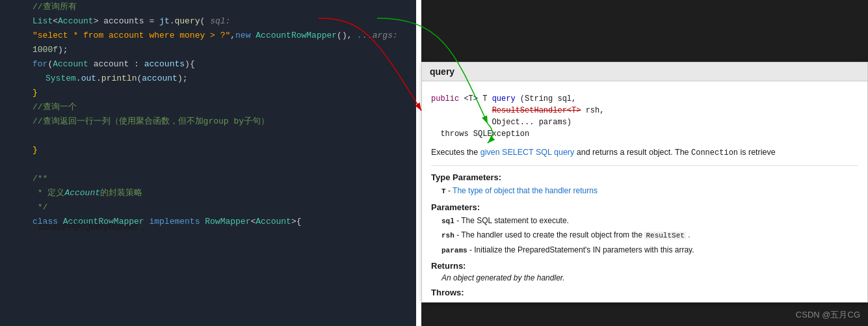  What do you see at coordinates (208, 107) in the screenshot?
I see `code-line-6: //查询一个` at bounding box center [208, 107].